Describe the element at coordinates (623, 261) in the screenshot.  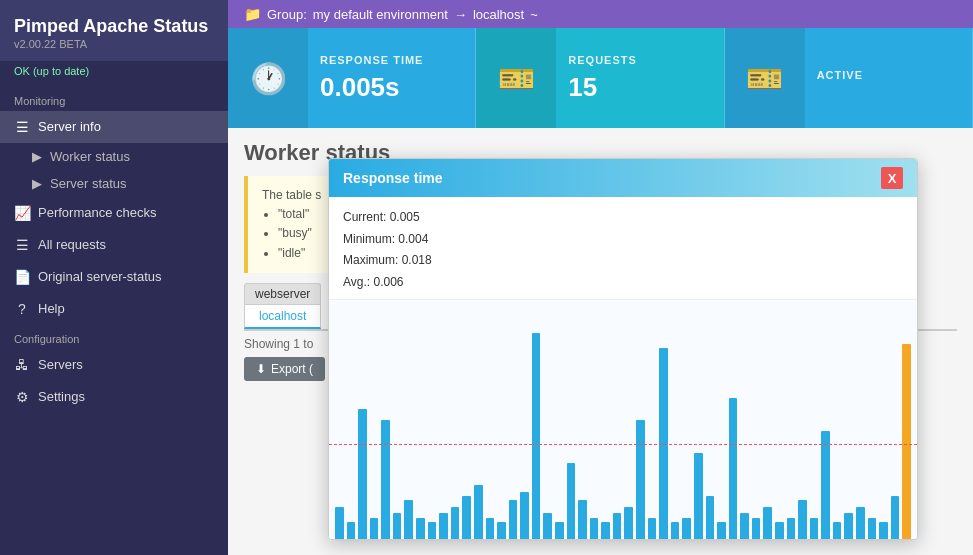
I see `chart-stat-maximum: Maximum: 0.018` at that location.